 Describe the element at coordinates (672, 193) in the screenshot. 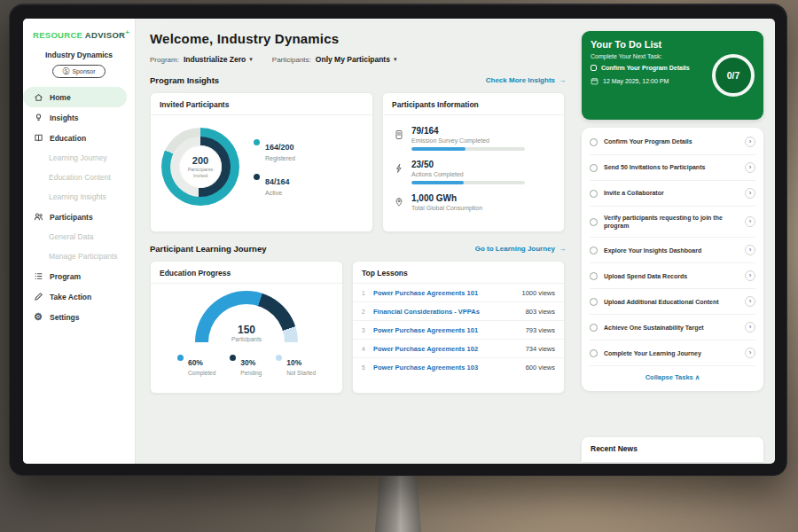

I see `task-row-invite-collaborator: Invite a Collaborator ›` at that location.